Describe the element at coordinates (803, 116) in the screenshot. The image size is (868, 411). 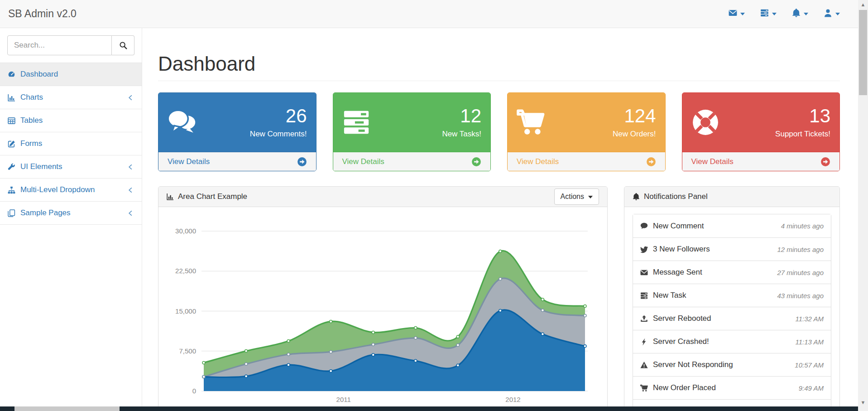
I see `stat-value: 13` at that location.